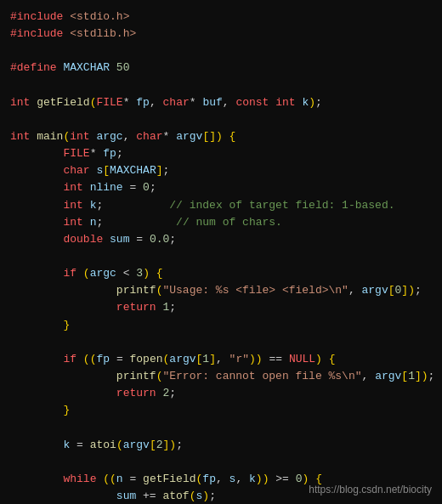 This screenshot has height=504, width=442. I want to click on code-line: k = atoi(argv[2]);, so click(221, 445).